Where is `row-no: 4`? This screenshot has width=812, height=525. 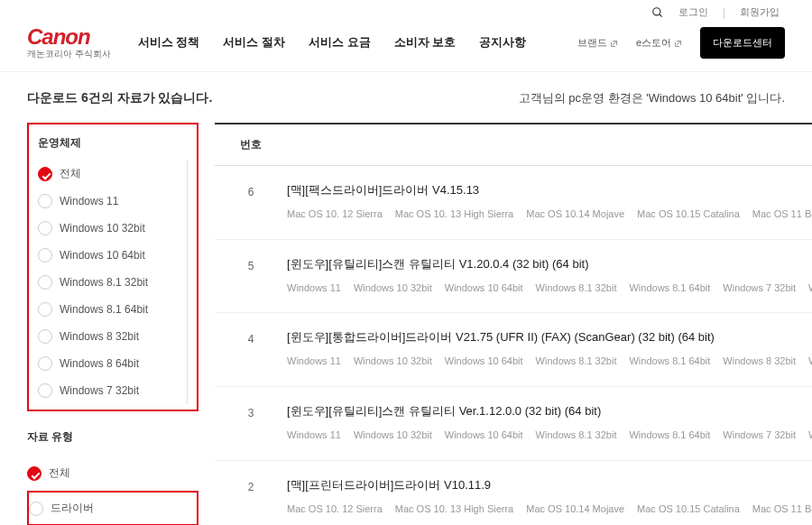
row-no: 4 is located at coordinates (251, 350).